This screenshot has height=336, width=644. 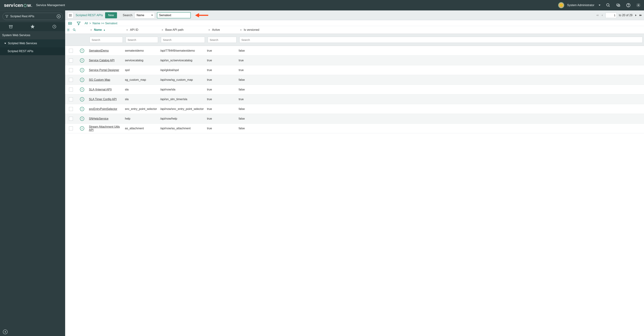 What do you see at coordinates (54, 26) in the screenshot?
I see `nav-tab-history` at bounding box center [54, 26].